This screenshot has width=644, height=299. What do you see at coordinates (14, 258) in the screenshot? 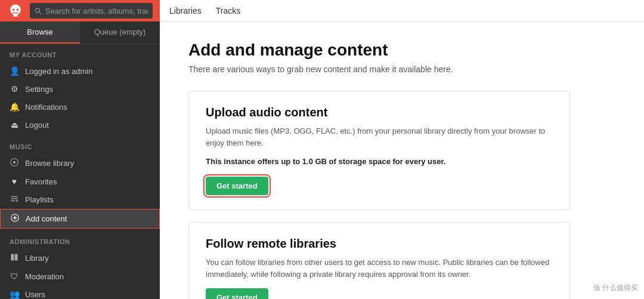
I see `library-icon` at bounding box center [14, 258].